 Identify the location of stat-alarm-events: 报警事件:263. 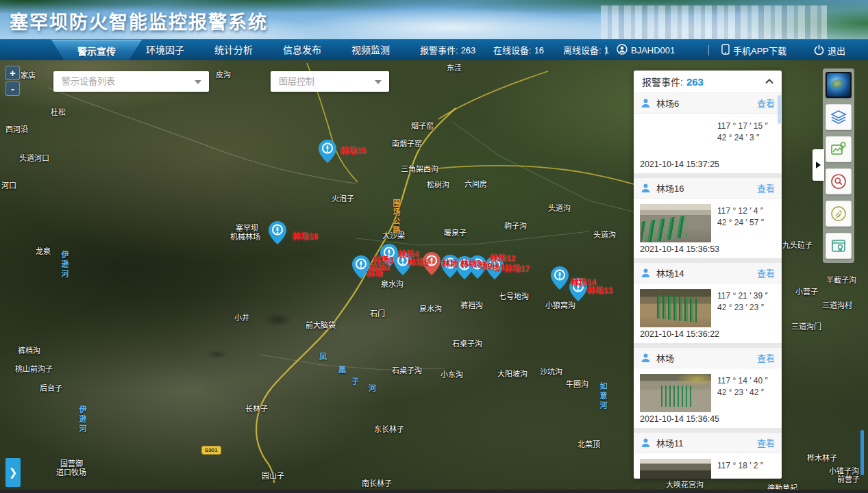
(448, 51).